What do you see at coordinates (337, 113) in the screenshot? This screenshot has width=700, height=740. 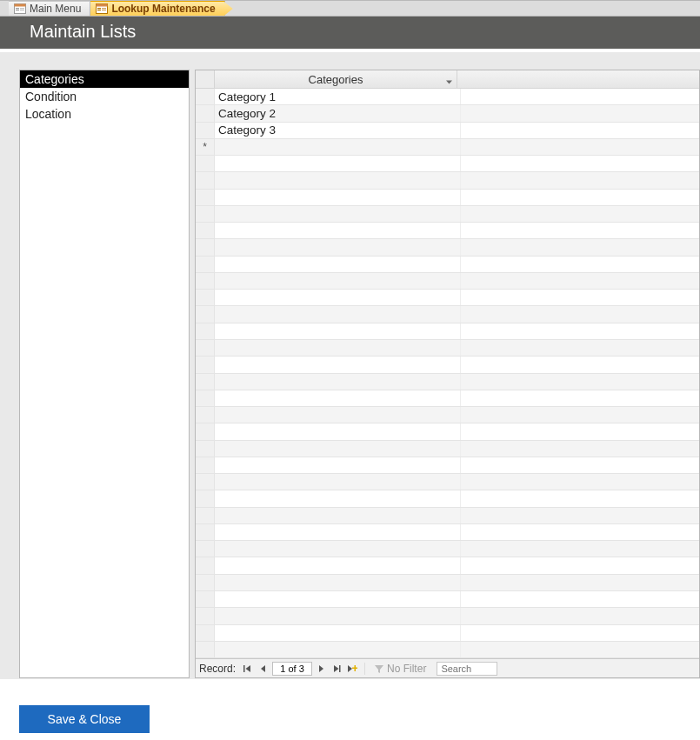 I see `cell: Category 2` at bounding box center [337, 113].